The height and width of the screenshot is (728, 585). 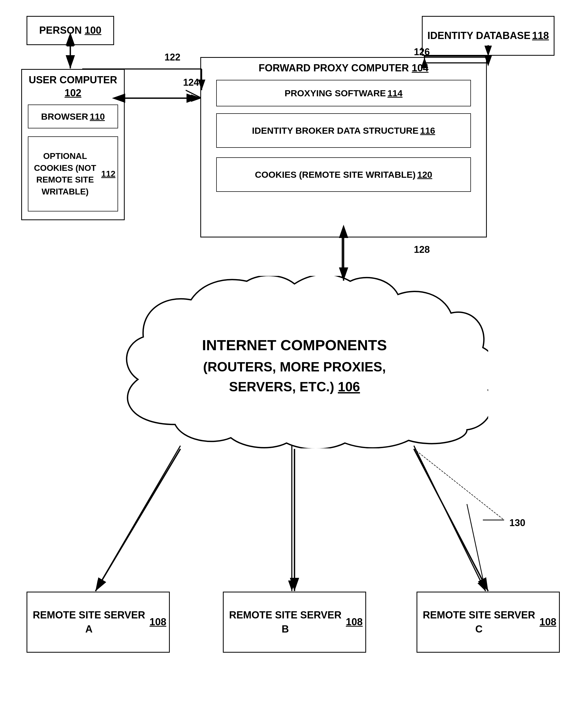 I want to click on label-124: 124, so click(x=191, y=82).